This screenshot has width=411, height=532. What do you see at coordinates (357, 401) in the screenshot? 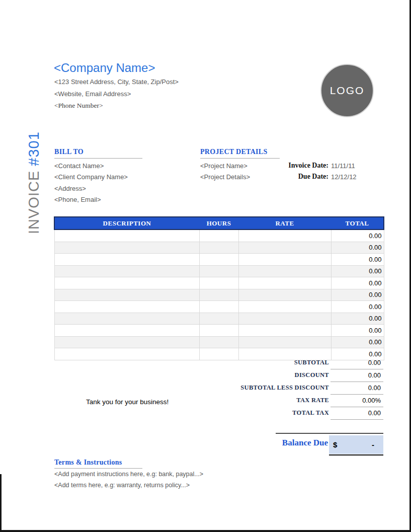
I see `tax-rate-value: 0.00%` at bounding box center [357, 401].